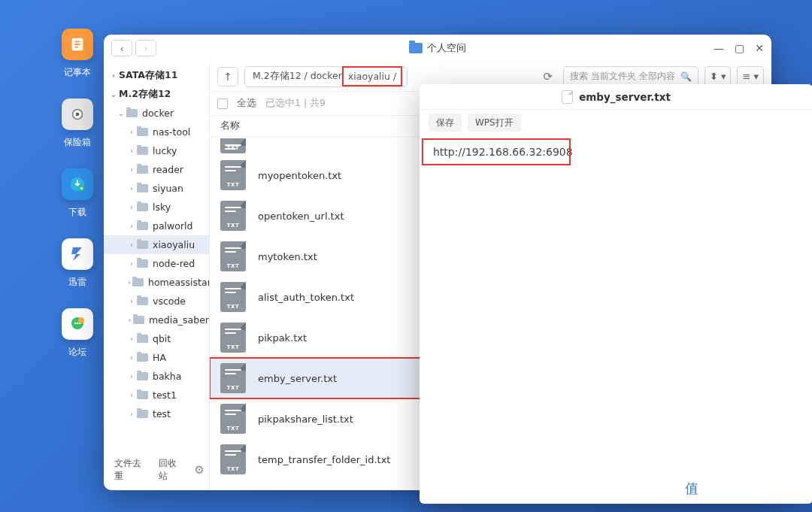  I want to click on tree-item-lucky: ›lucky, so click(156, 150).